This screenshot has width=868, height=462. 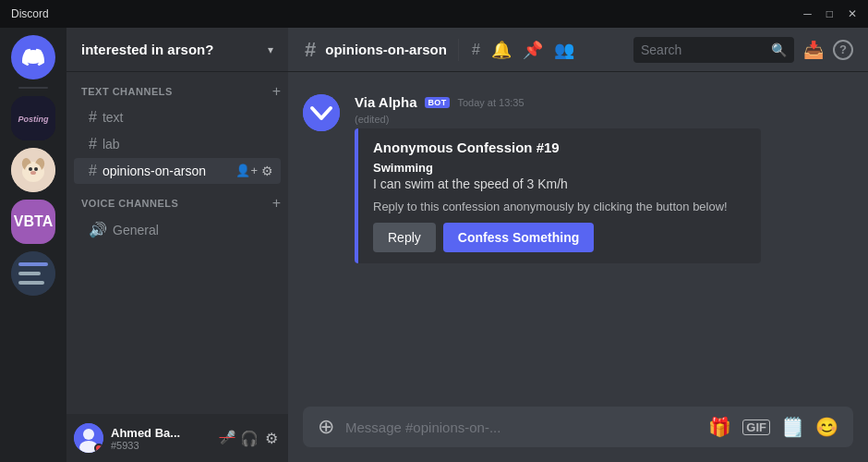 I want to click on topbar-channel-name: opinions-on-arson, so click(x=386, y=50).